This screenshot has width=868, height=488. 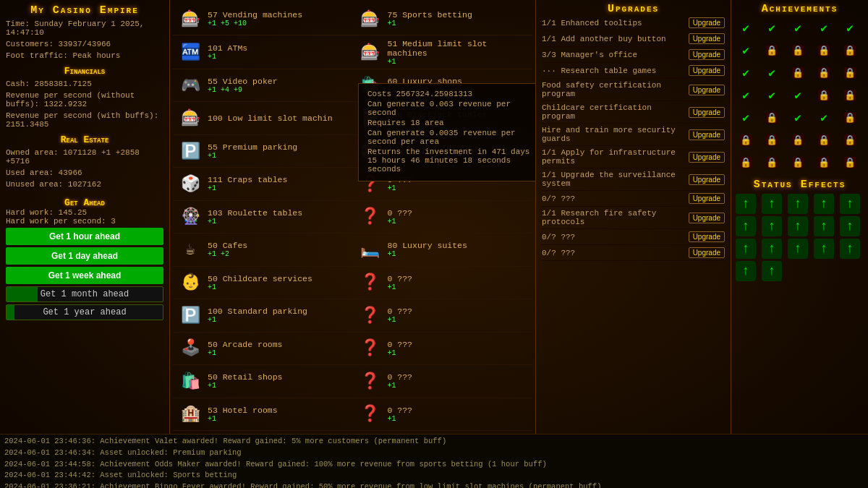 I want to click on achievement-cell-3-0: ✔, so click(x=746, y=95).